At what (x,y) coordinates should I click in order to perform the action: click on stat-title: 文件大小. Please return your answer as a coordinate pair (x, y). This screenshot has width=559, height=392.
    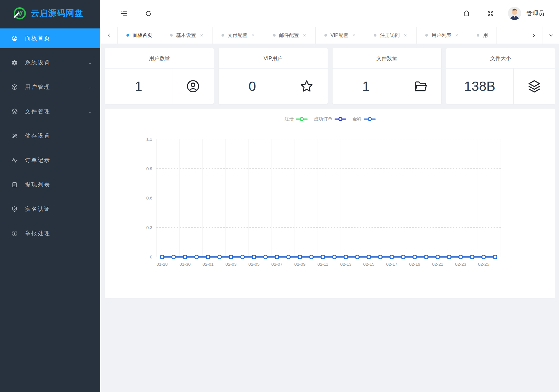
    Looking at the image, I should click on (501, 58).